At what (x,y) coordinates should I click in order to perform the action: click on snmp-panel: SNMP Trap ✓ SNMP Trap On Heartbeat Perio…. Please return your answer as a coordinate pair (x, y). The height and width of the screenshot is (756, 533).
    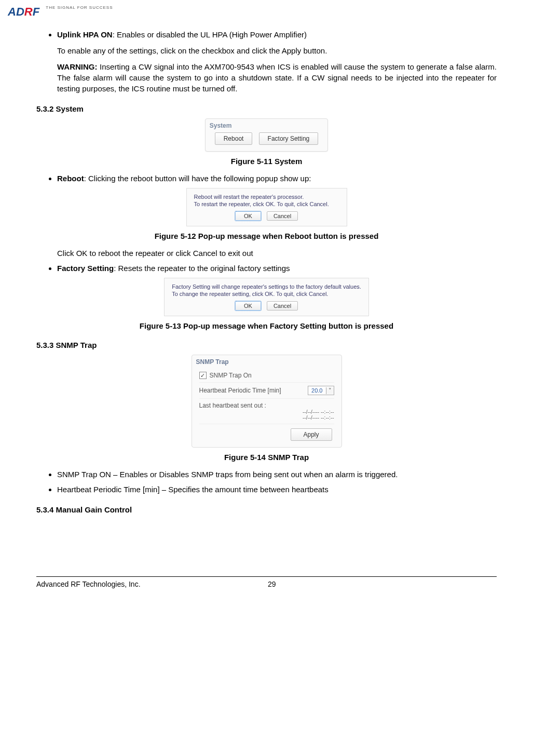
    Looking at the image, I should click on (267, 401).